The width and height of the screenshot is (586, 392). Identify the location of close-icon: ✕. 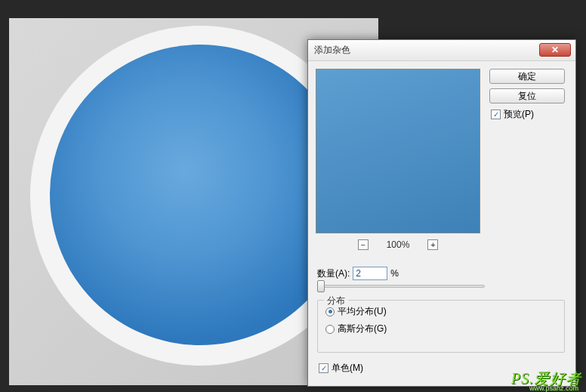
(555, 50).